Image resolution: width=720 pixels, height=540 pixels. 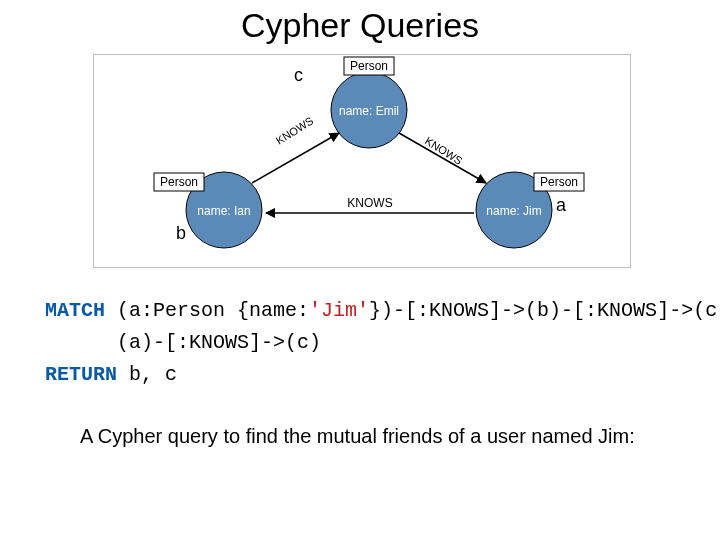 I want to click on node-ian-prop: name: Ian, so click(x=224, y=211).